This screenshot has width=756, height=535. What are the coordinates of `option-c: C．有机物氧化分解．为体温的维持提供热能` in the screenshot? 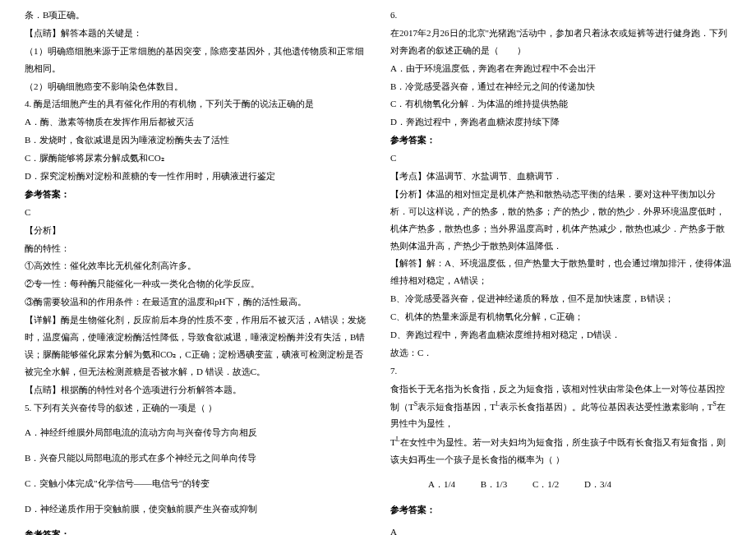 It's located at (560, 104).